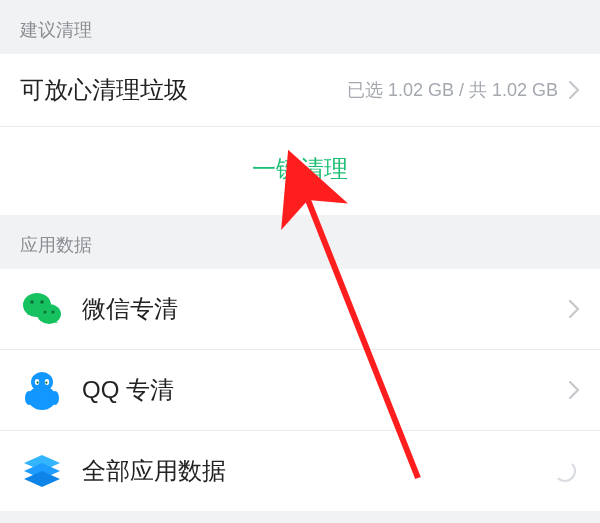 The width and height of the screenshot is (600, 523). I want to click on safe-clean-title: 可放心清理垃圾, so click(104, 90).